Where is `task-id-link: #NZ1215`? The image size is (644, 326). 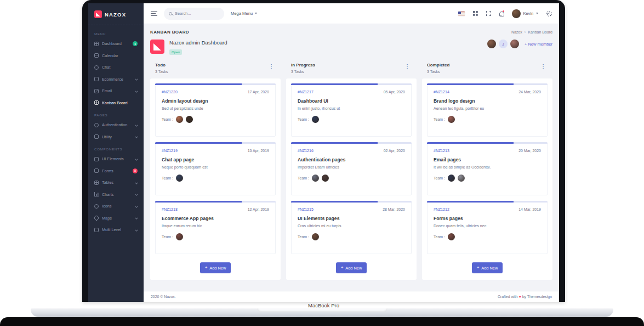 task-id-link: #NZ1215 is located at coordinates (306, 210).